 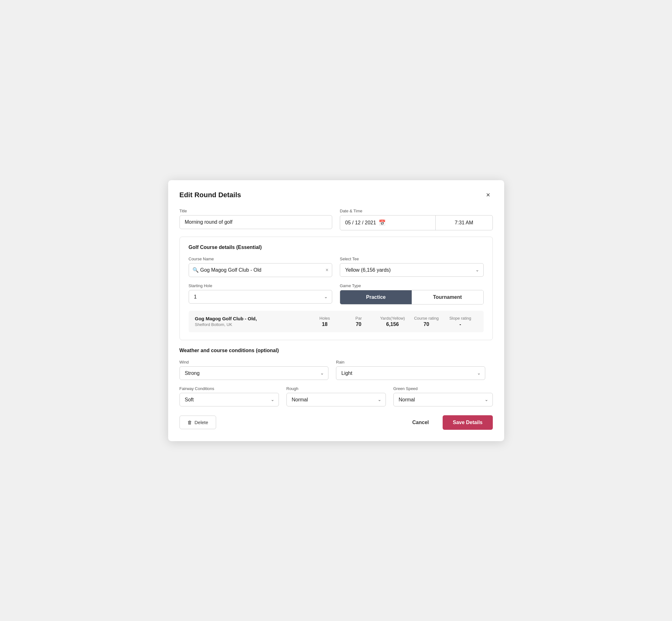 I want to click on select-tee-label: Select Tee, so click(x=412, y=259).